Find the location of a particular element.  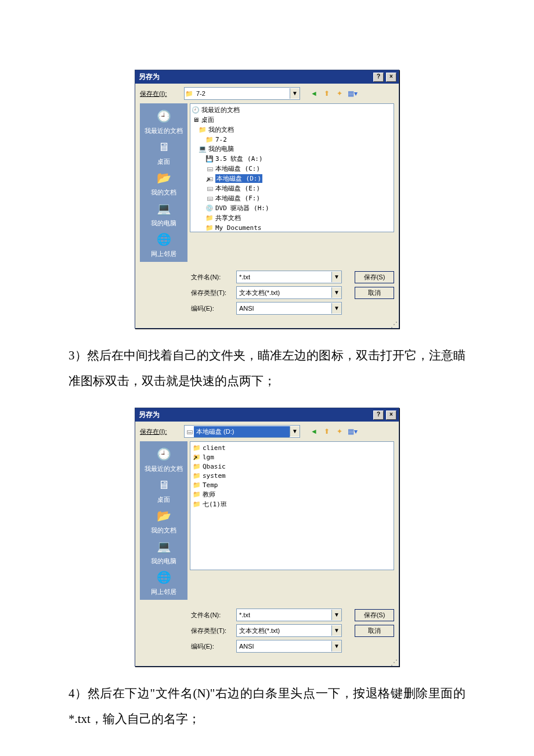

list-item: 💾3.5 软盘 (A:) is located at coordinates (292, 159).